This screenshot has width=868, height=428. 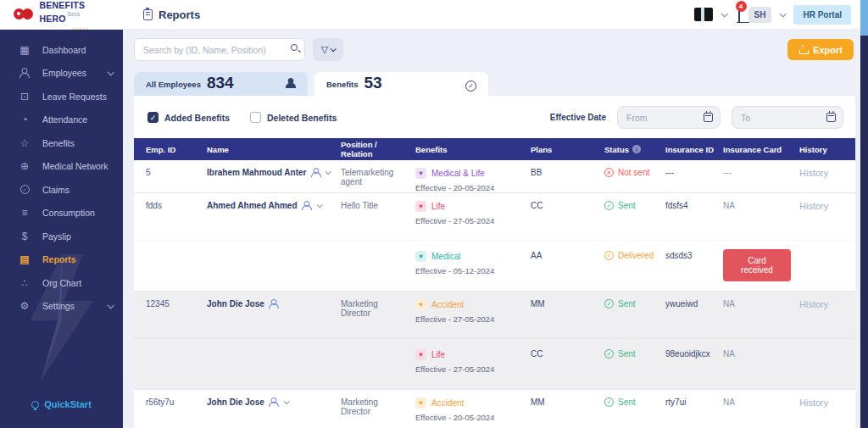 What do you see at coordinates (469, 188) in the screenshot?
I see `effective-date: Effective - 20-05-2024` at bounding box center [469, 188].